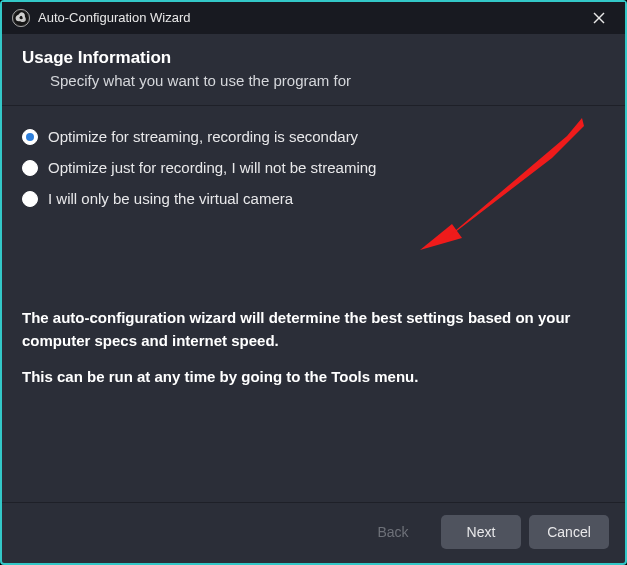  Describe the element at coordinates (203, 136) in the screenshot. I see `radio-label: Optimize for streaming, recording is sec…` at that location.